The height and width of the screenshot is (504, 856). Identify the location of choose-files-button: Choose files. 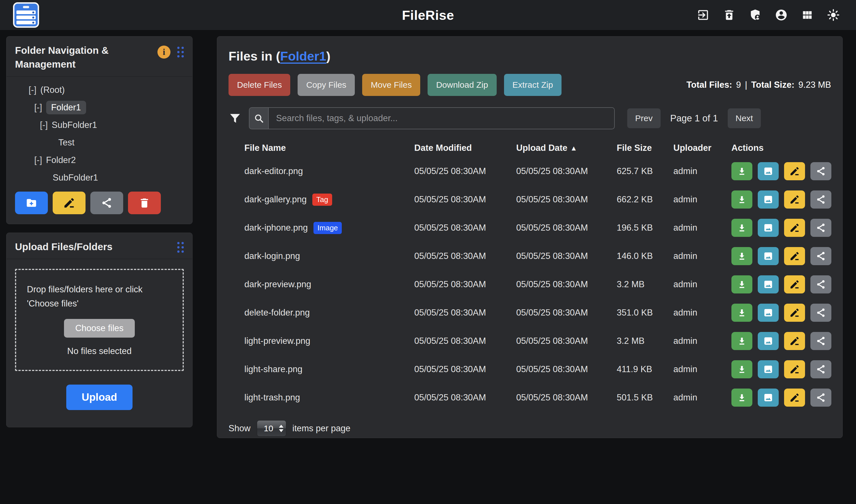
(99, 328).